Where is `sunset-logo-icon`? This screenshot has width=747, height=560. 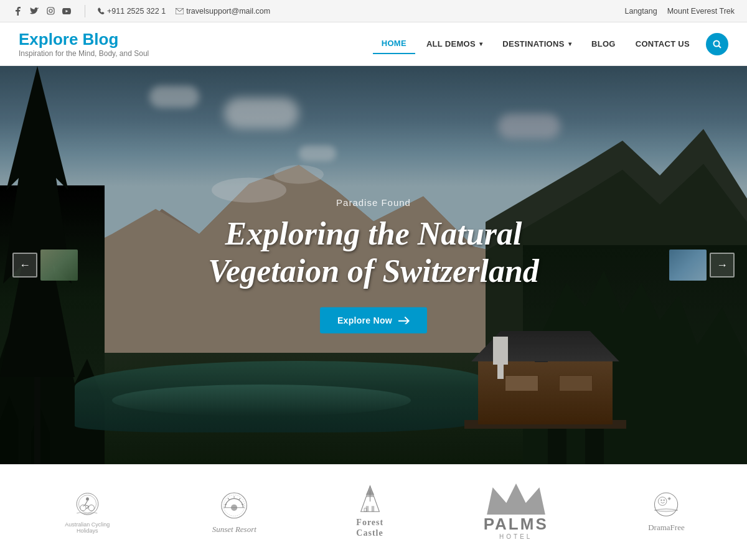
sunset-logo-icon is located at coordinates (234, 505).